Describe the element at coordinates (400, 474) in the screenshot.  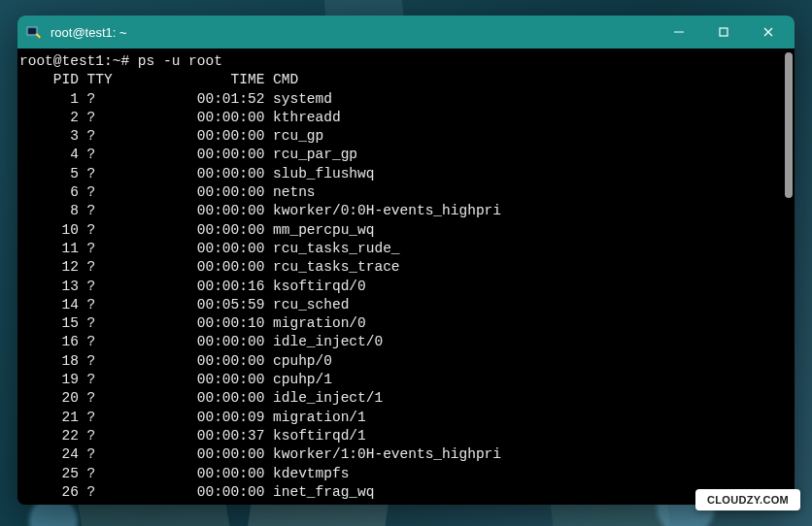
I see `process-row: 25 ? 00:00:00 kdevtmpfs` at that location.